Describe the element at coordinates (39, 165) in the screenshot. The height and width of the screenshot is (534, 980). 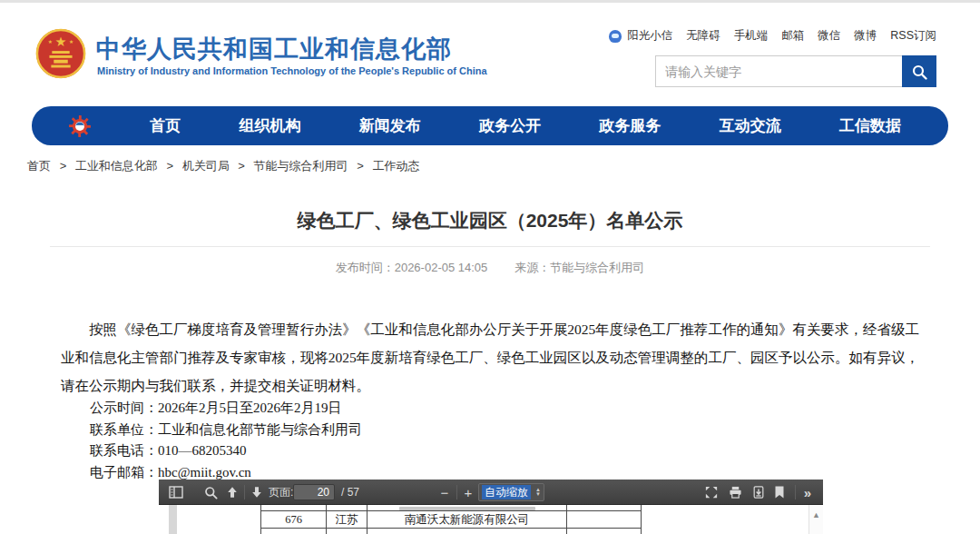
I see `crumb-home: 首页` at that location.